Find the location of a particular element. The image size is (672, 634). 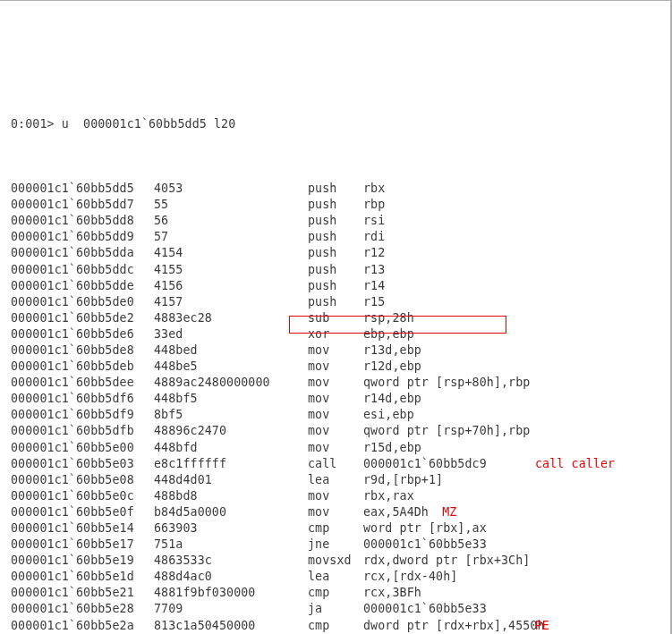

disasm-row: 000001c1`60bb5dda4154pushr12 is located at coordinates (340, 253).